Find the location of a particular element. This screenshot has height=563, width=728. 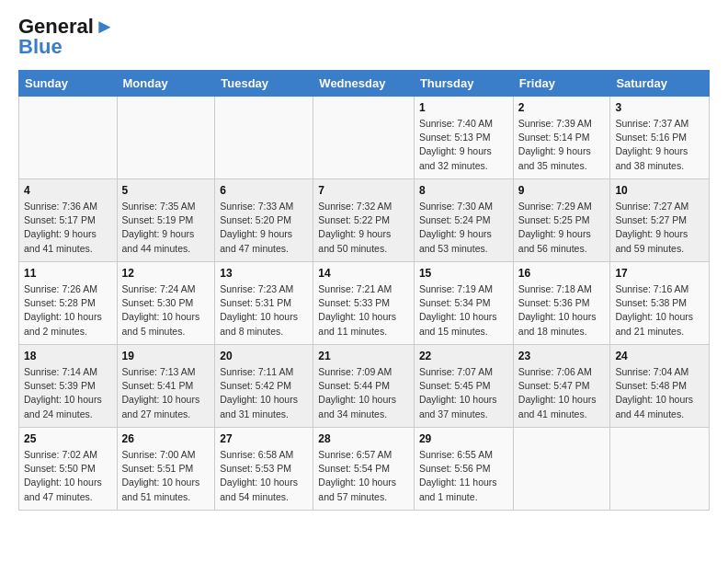

column-header-saturday: Saturday is located at coordinates (660, 84).